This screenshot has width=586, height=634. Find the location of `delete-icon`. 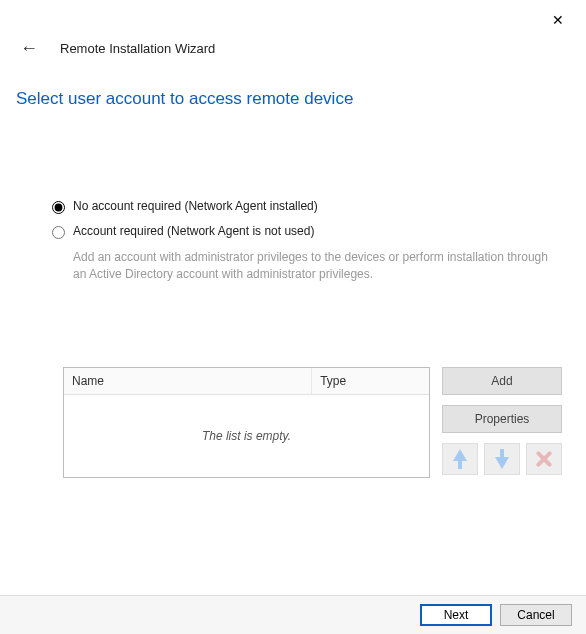

delete-icon is located at coordinates (544, 459).